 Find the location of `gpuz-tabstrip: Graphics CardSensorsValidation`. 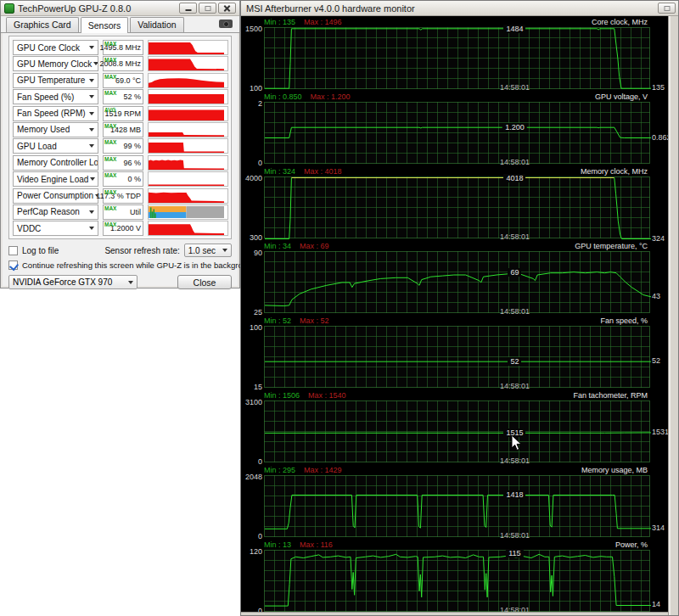

gpuz-tabstrip: Graphics CardSensorsValidation is located at coordinates (121, 25).